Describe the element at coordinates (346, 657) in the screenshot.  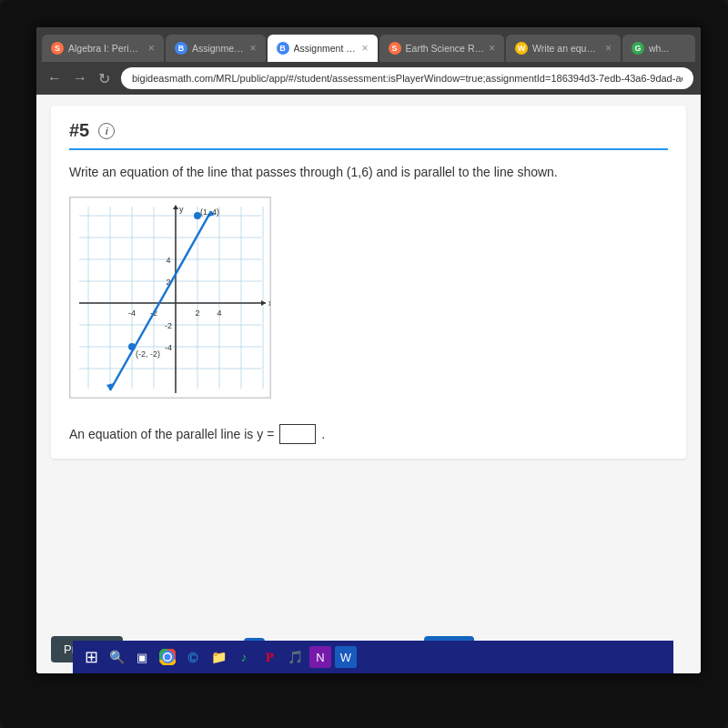
I see `word-icon: W` at that location.